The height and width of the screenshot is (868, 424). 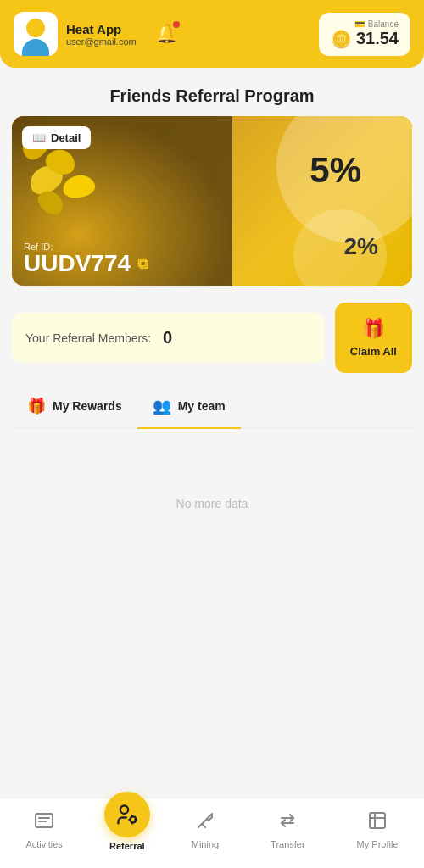 What do you see at coordinates (365, 39) in the screenshot?
I see `balance-amount: 🪙 31.54` at bounding box center [365, 39].